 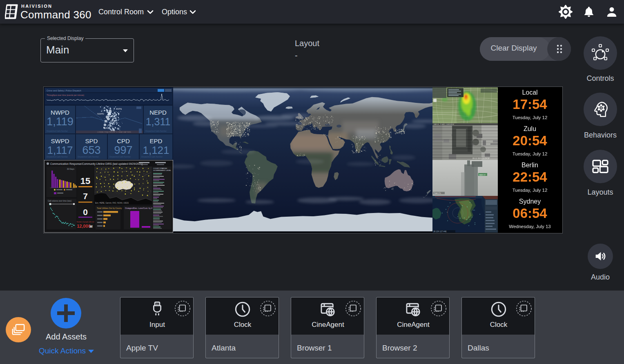 I want to click on svg-text: 1,121, so click(x=156, y=150).